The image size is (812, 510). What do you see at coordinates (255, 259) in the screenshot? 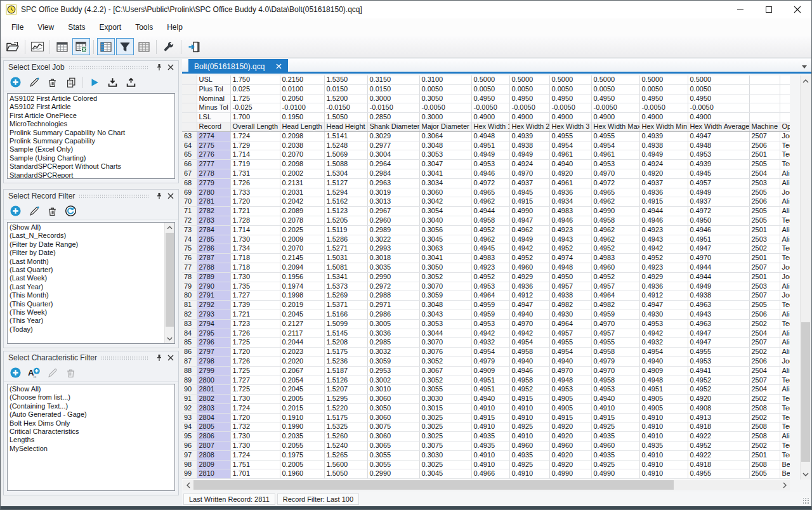
I see `value-cell: 1.718` at bounding box center [255, 259].